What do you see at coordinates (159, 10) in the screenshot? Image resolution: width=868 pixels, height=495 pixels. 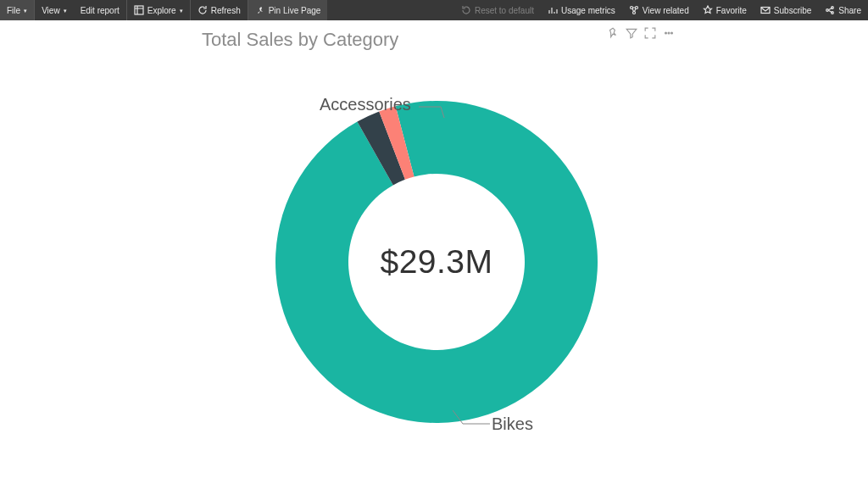 I see `explore-menu: Explore ▾` at bounding box center [159, 10].